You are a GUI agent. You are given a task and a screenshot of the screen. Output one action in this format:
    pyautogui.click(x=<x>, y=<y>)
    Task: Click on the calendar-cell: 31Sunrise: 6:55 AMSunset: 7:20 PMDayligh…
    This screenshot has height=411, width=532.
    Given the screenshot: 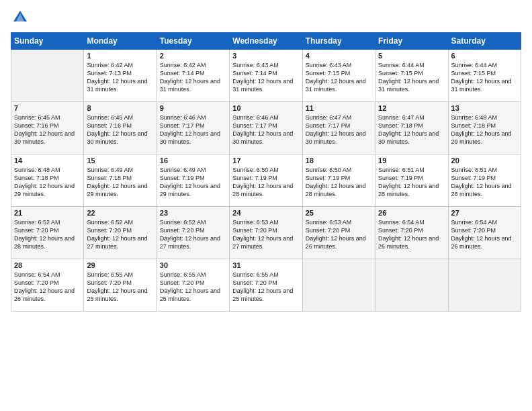 What is the action you would take?
    pyautogui.click(x=266, y=285)
    